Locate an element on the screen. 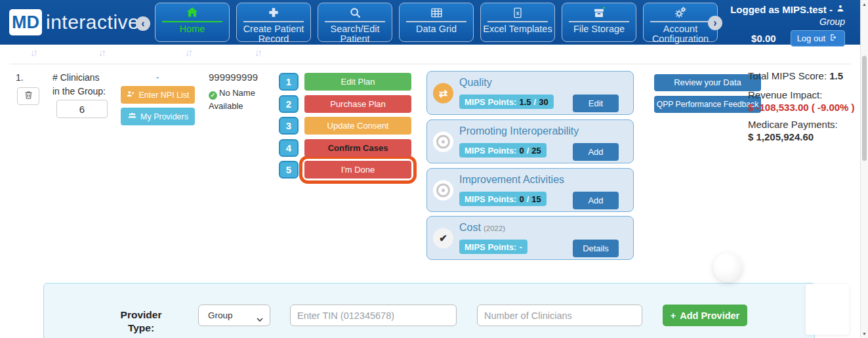 This screenshot has width=868, height=338. update-consent-button: Update Consent is located at coordinates (358, 126).